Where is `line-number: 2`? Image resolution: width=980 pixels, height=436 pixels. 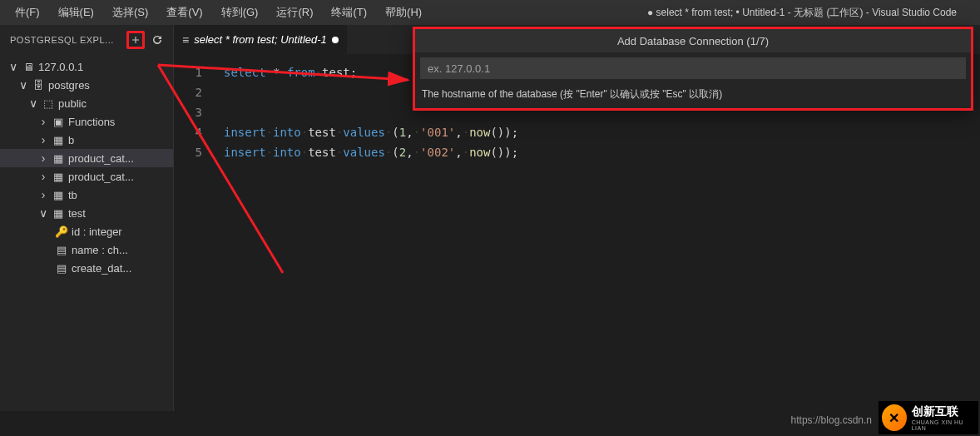
line-number: 2 is located at coordinates (188, 92).